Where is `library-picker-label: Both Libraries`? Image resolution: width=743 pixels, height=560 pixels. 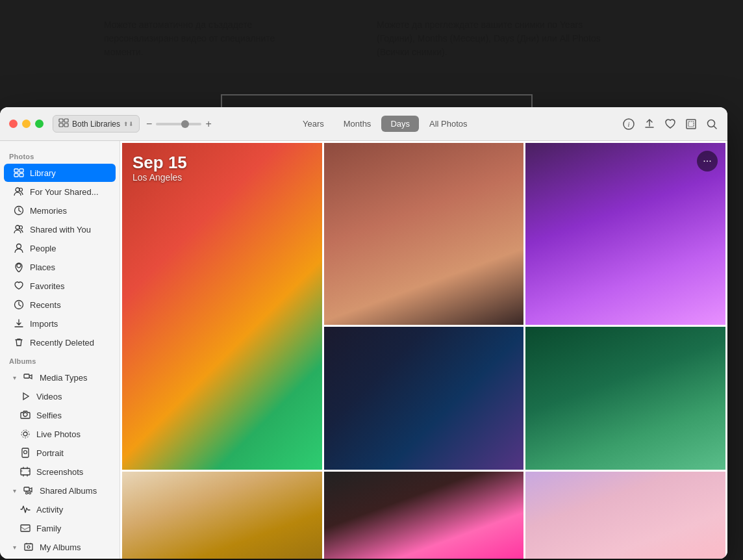 library-picker-label: Both Libraries is located at coordinates (96, 124).